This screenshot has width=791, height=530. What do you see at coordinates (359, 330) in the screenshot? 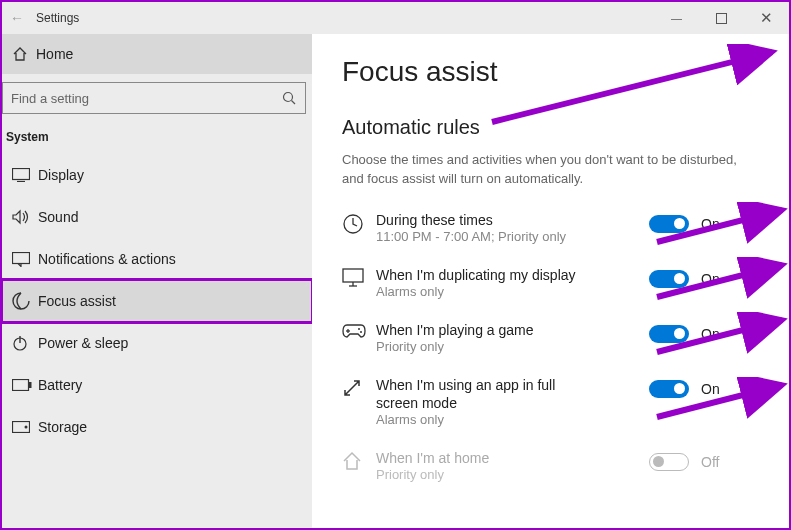
I see `gamepad-icon` at bounding box center [359, 330].